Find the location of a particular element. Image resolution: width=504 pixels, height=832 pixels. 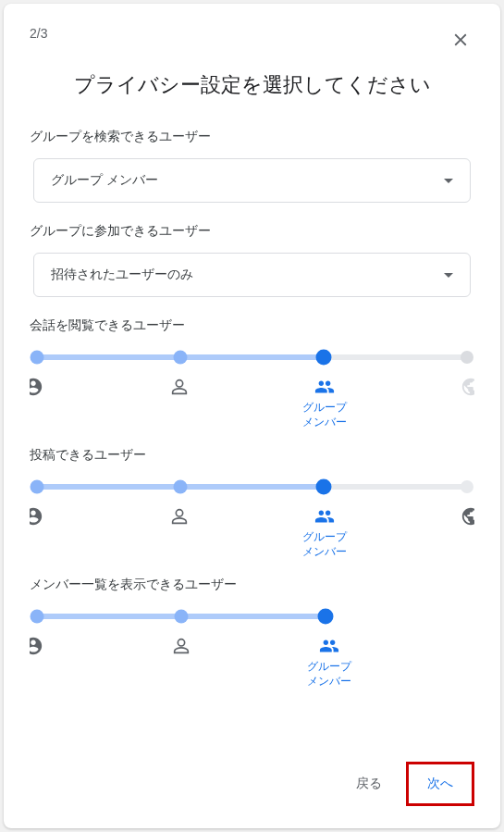

close-icon is located at coordinates (461, 40).